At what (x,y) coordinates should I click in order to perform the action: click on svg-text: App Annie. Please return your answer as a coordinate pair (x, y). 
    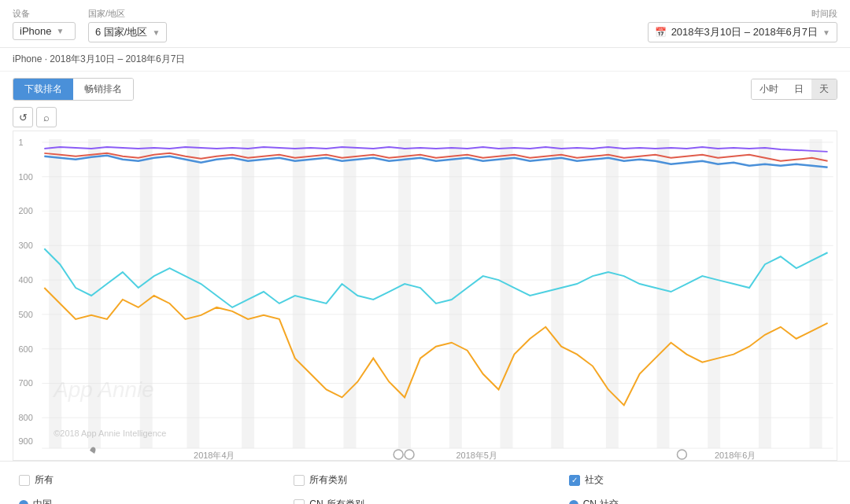
    Looking at the image, I should click on (103, 390).